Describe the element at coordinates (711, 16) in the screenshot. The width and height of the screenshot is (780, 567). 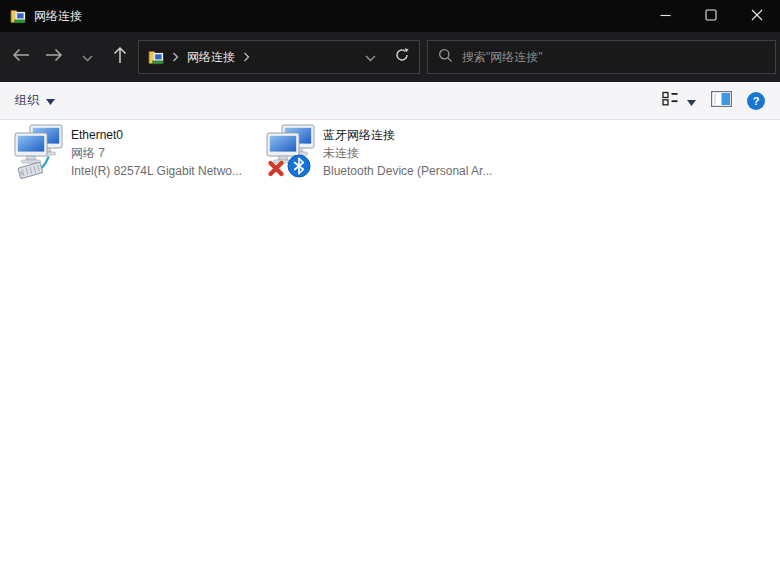
I see `maximize-button` at that location.